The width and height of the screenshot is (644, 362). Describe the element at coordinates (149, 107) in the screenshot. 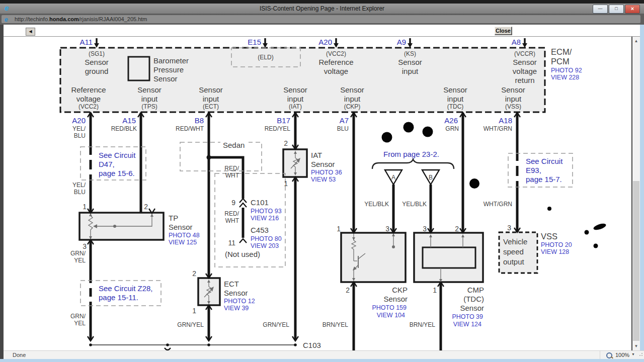

I see `col1-sub: (TPS)` at that location.